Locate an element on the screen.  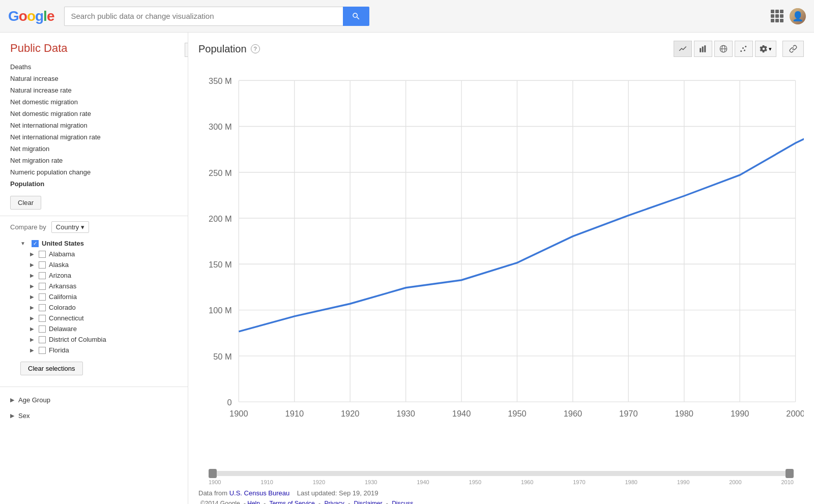
bar-chart-button is located at coordinates (703, 49).